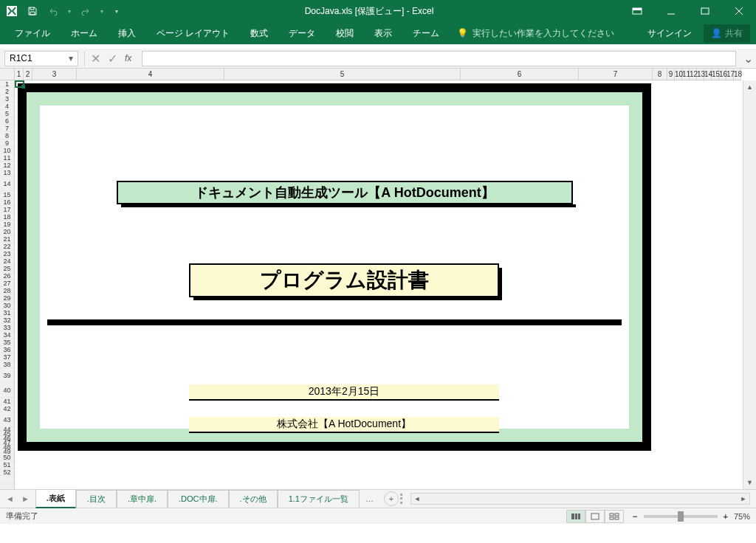 This screenshot has height=543, width=756. Describe the element at coordinates (693, 74) in the screenshot. I see `column-header: 12` at that location.